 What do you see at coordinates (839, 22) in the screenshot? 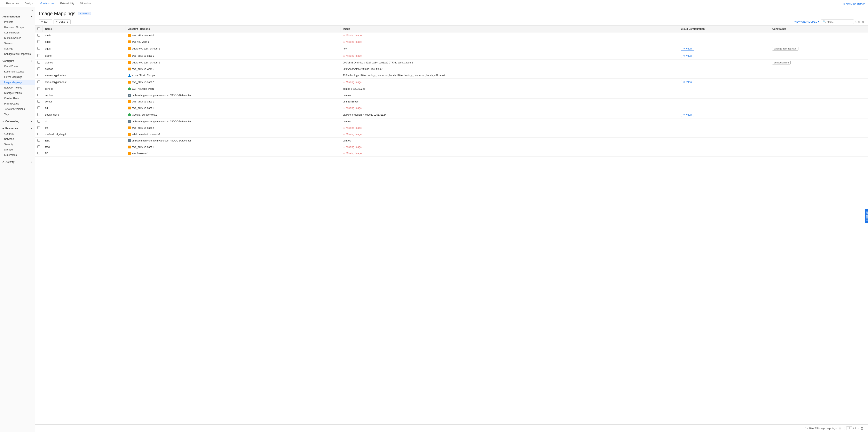
I see `filter-input` at bounding box center [839, 22].